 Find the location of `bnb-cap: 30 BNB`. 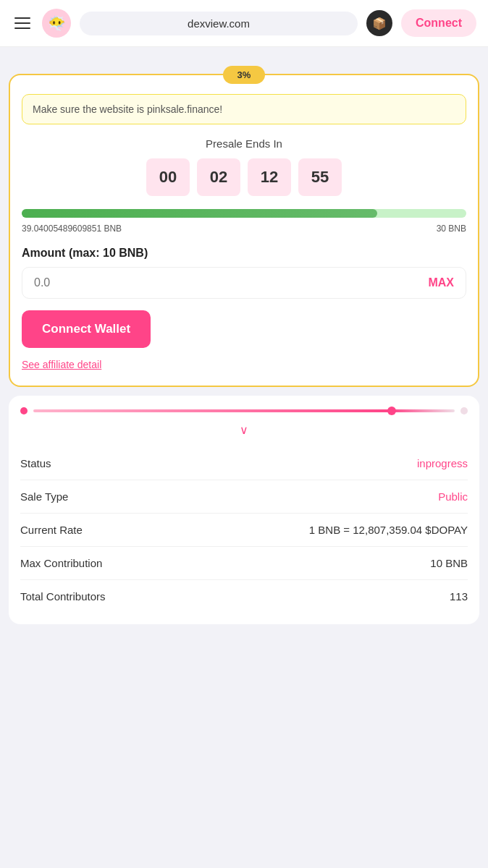

bnb-cap: 30 BNB is located at coordinates (452, 229).